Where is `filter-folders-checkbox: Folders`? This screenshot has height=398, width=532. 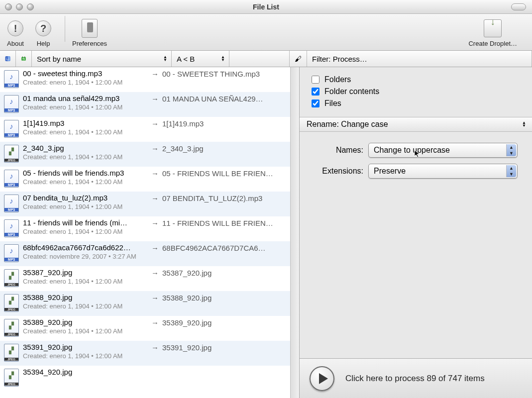 filter-folders-checkbox: Folders is located at coordinates (417, 80).